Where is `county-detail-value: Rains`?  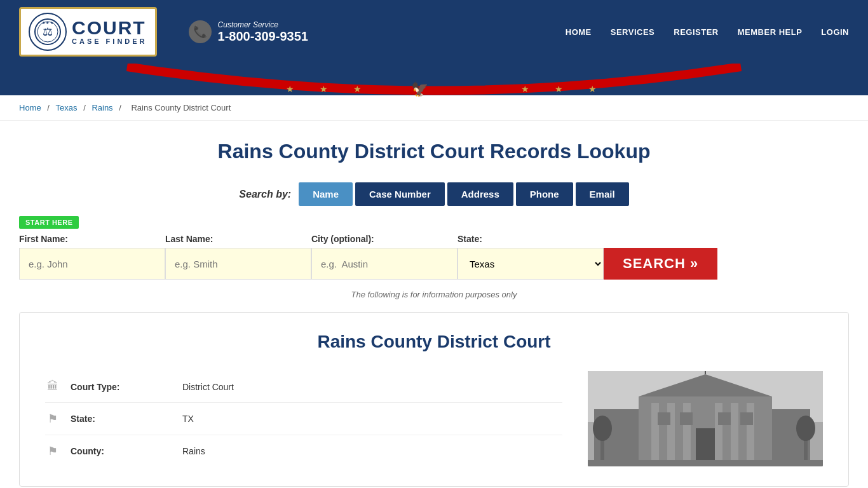
county-detail-value: Rains is located at coordinates (194, 451).